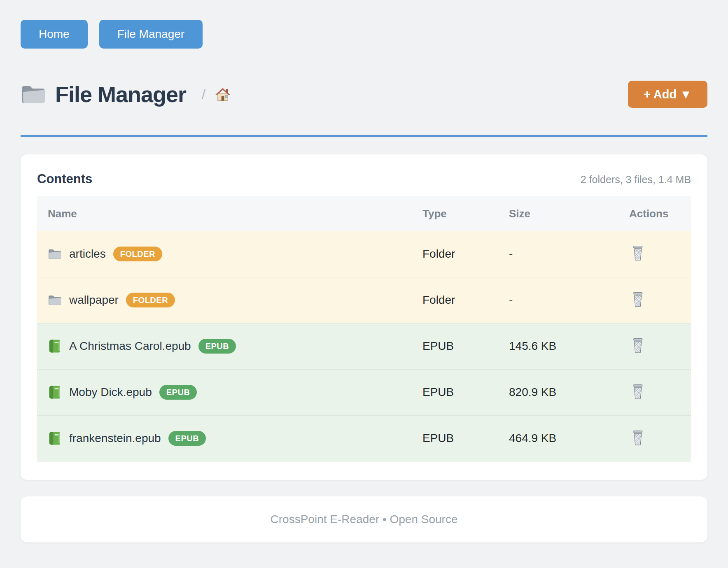  What do you see at coordinates (364, 254) in the screenshot?
I see `table-row: articles FOLDER Folder -` at bounding box center [364, 254].